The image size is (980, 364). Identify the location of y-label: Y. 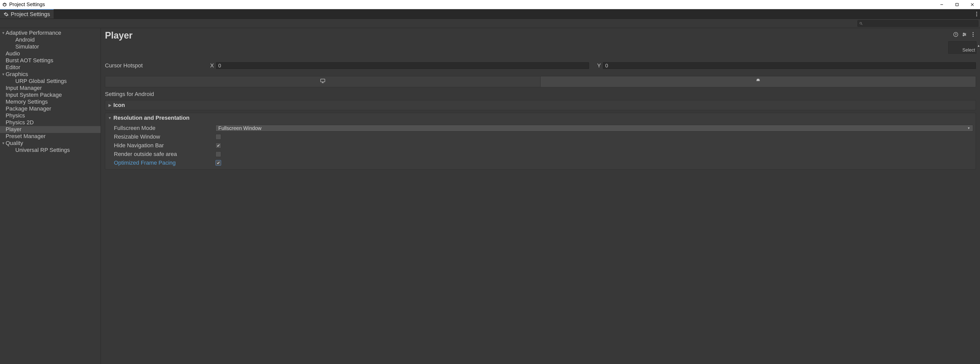
(599, 65).